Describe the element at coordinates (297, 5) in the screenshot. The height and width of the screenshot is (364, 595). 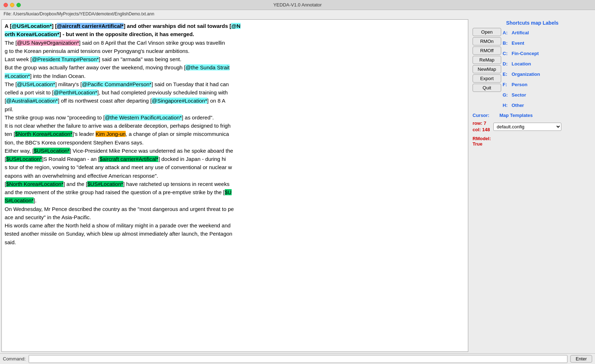
I see `window-title: YEDDA-V1.0 Annotator` at that location.